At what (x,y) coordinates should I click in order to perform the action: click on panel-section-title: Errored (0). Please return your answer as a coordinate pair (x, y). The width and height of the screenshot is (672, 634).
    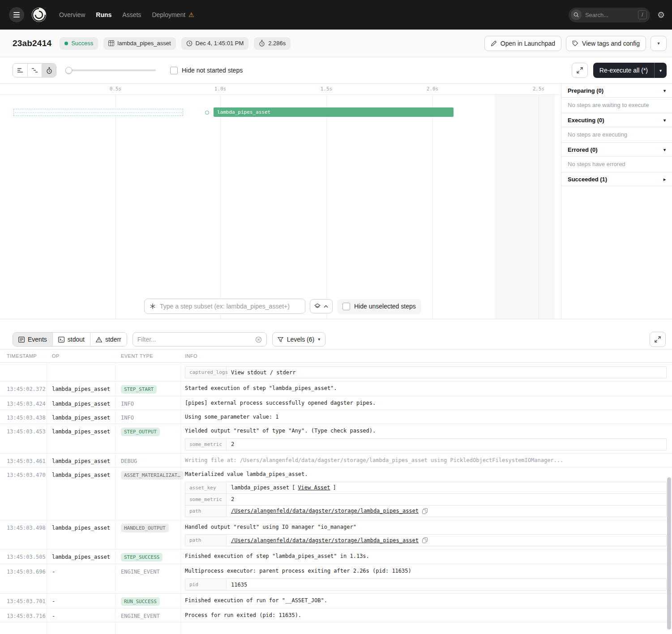
    Looking at the image, I should click on (582, 150).